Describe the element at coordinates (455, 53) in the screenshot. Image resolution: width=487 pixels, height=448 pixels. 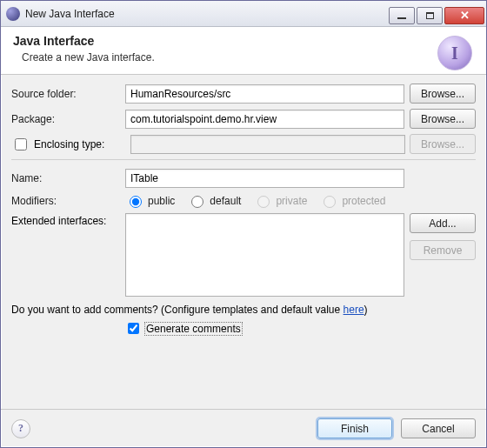
I see `interface-wizard-icon: I` at that location.